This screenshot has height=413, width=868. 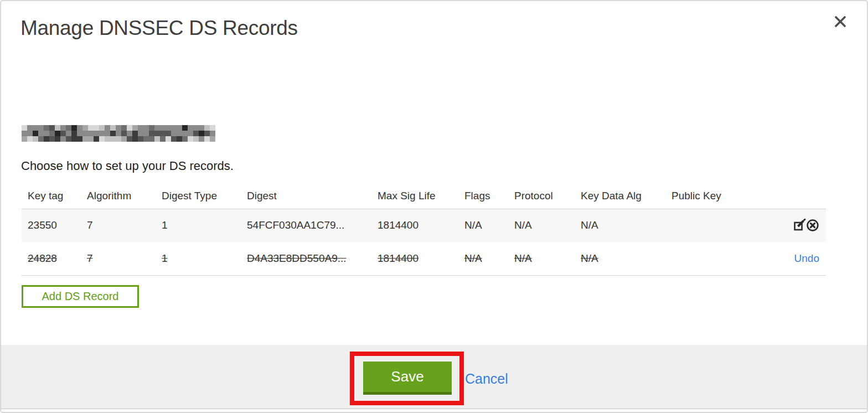 I want to click on redacted-domain-name, so click(x=118, y=133).